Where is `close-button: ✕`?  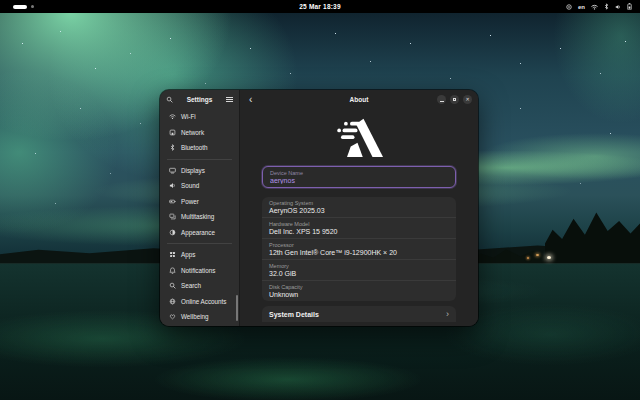 close-button: ✕ is located at coordinates (468, 100).